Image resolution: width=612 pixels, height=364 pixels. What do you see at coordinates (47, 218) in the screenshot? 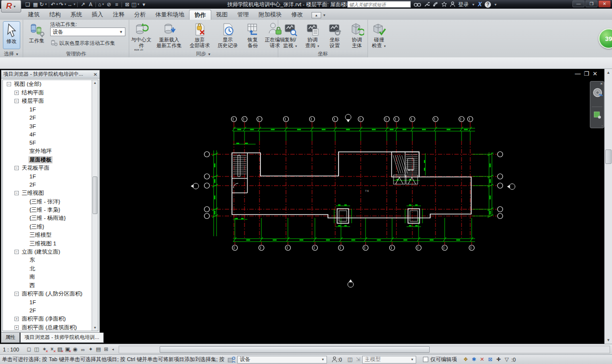
I see `tree-item-label: {三维 - 杨雨迪}` at bounding box center [47, 218].